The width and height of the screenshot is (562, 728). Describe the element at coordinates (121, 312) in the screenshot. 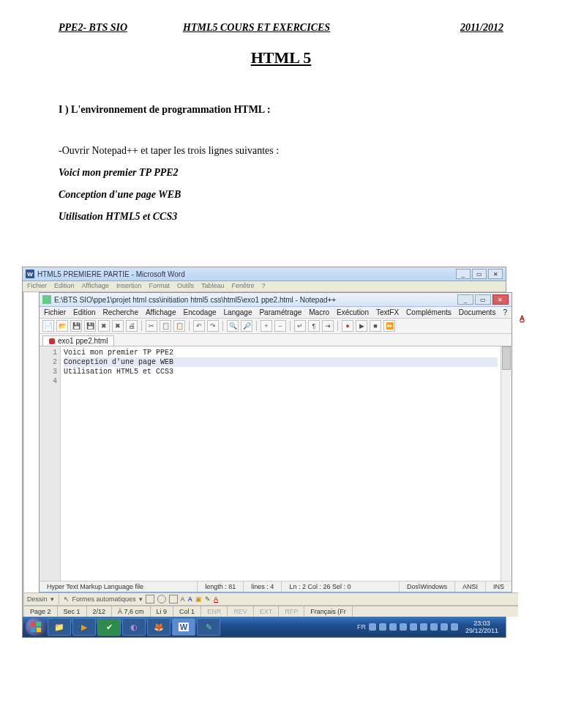

I see `npp-menu-item: Recherche` at that location.